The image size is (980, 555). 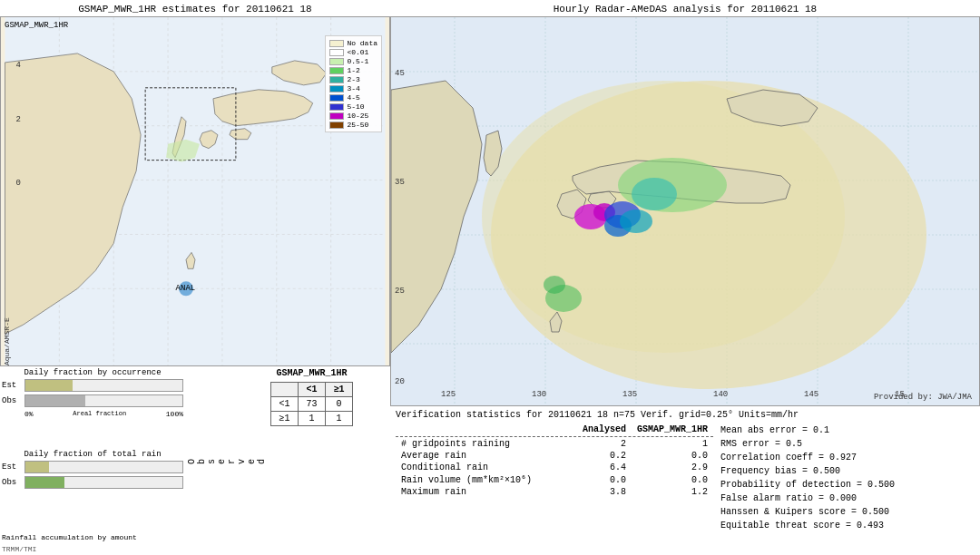 What do you see at coordinates (36, 25) in the screenshot?
I see `gsmap-map-label: GSMAP_MWR_1HR` at bounding box center [36, 25].